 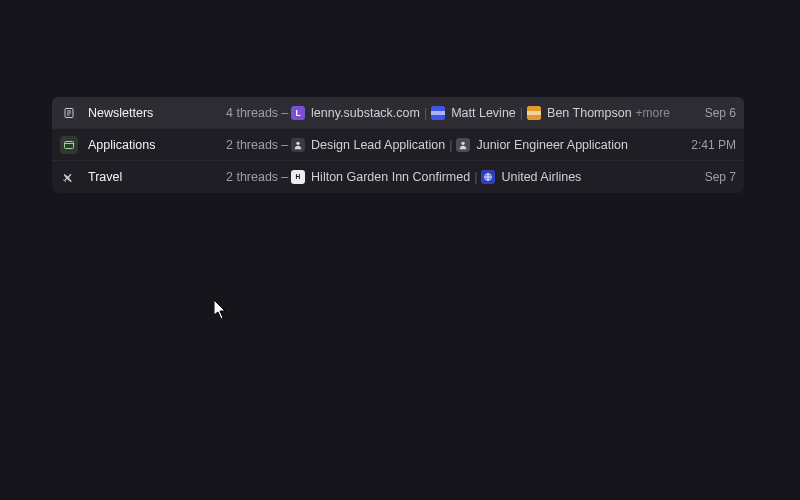 What do you see at coordinates (69, 177) in the screenshot?
I see `travel-icon` at bounding box center [69, 177].